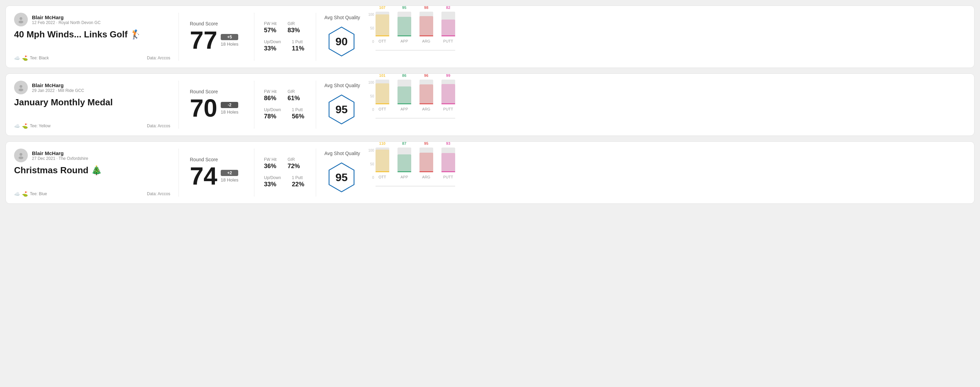 Image resolution: width=980 pixels, height=387 pixels. What do you see at coordinates (448, 92) in the screenshot?
I see `bar-group: 99 PUTT` at bounding box center [448, 92].